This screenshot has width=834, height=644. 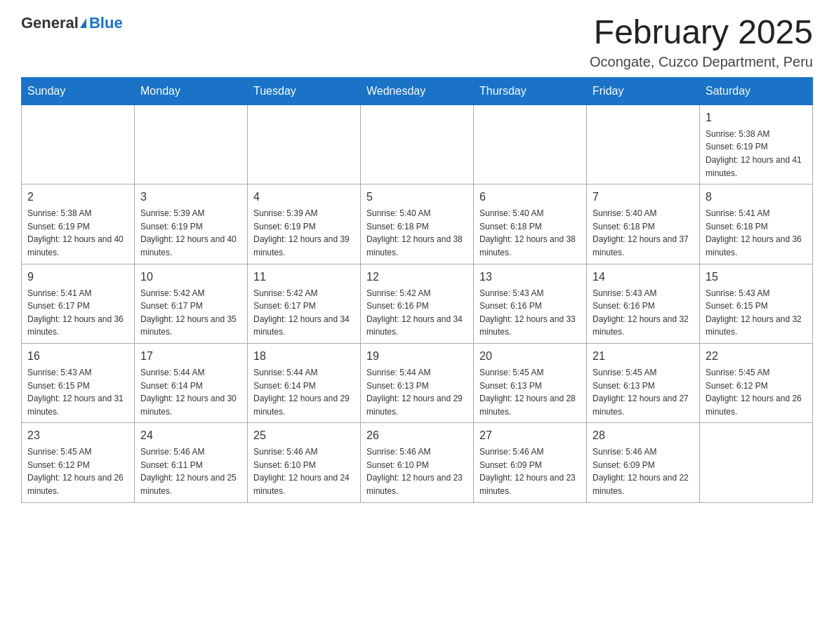 What do you see at coordinates (417, 145) in the screenshot?
I see `week-row-1: 1Sunrise: 5:38 AM Sunset: 6:19 PM Daylig…` at bounding box center [417, 145].